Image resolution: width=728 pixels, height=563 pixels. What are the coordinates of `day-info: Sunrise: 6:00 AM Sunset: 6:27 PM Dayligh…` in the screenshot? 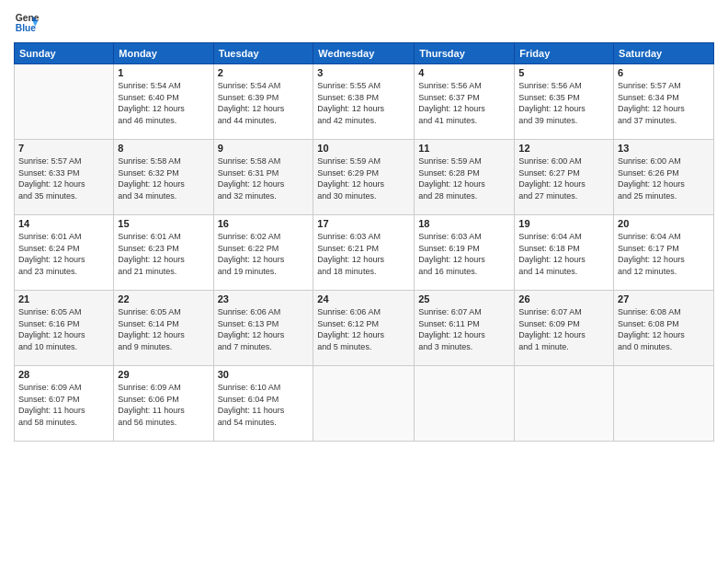 It's located at (564, 178).